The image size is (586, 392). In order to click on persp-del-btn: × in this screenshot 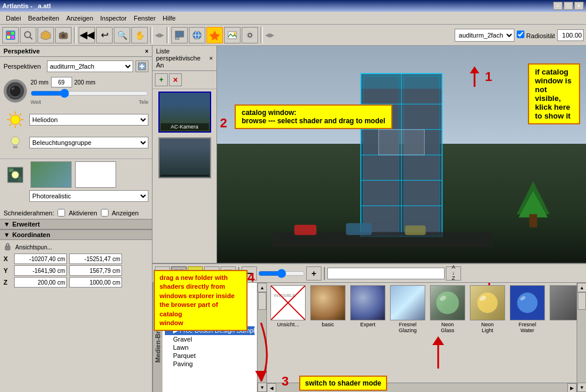, I will do `click(175, 80)`.